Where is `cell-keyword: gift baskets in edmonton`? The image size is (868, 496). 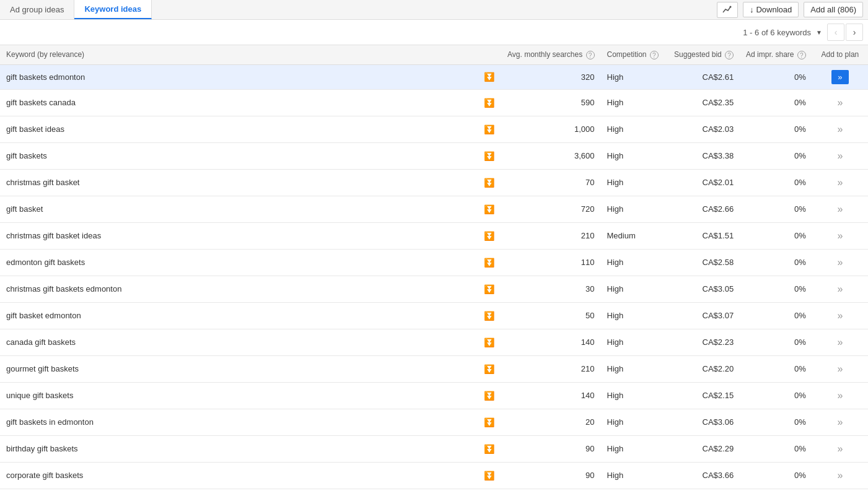
cell-keyword: gift baskets in edmonton is located at coordinates (239, 422).